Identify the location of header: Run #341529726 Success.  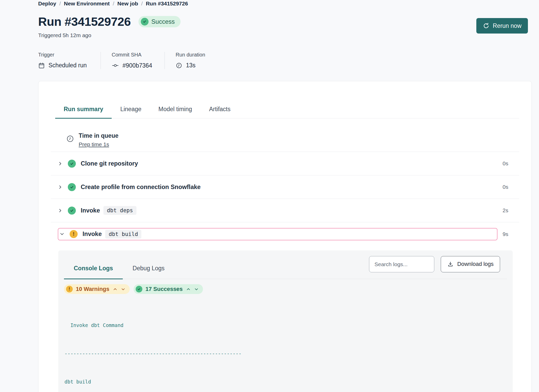
(285, 22).